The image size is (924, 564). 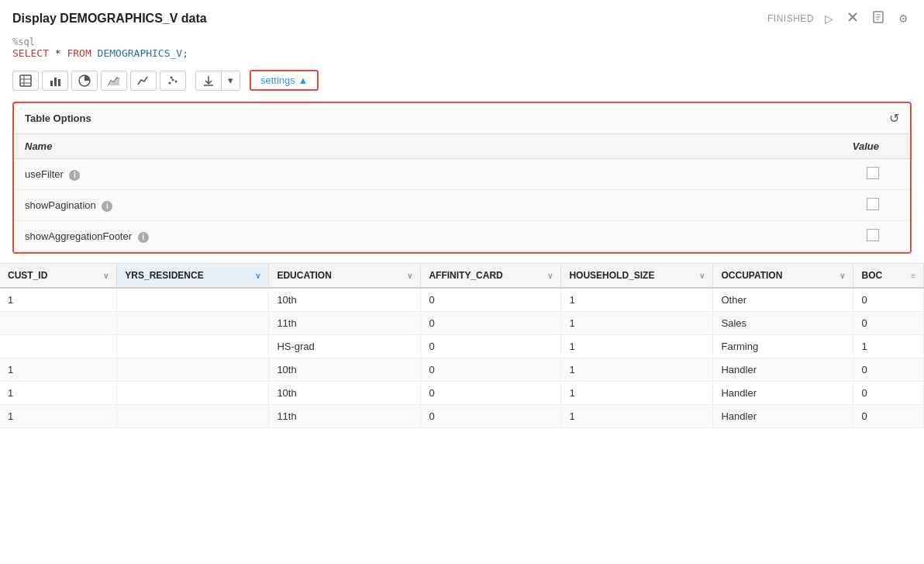 What do you see at coordinates (462, 417) in the screenshot?
I see `table-row: 111th01Handler0` at bounding box center [462, 417].